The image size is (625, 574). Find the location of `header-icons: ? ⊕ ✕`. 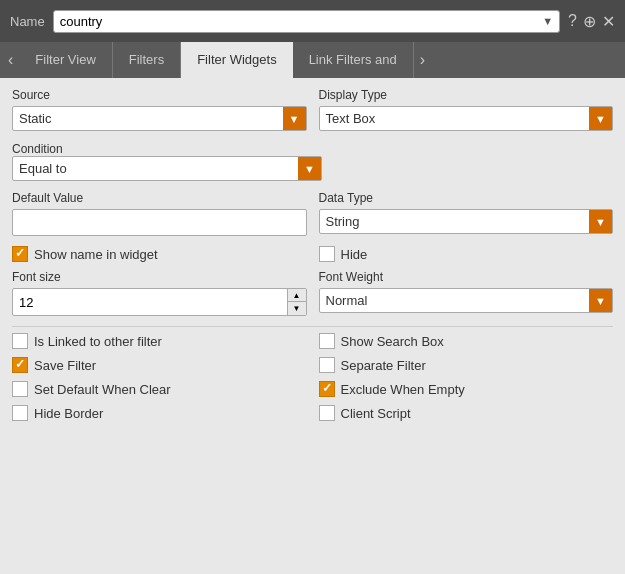

header-icons: ? ⊕ ✕ is located at coordinates (592, 22).